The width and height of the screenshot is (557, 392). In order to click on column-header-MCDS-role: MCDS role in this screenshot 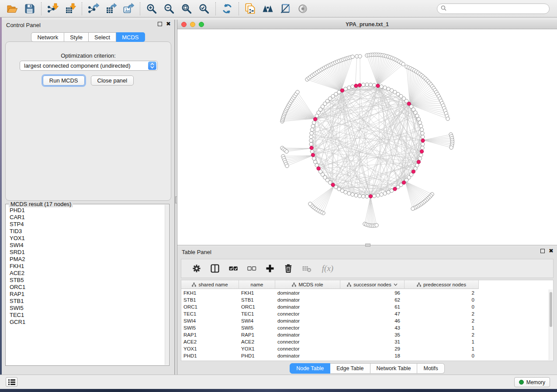, I will do `click(308, 285)`.